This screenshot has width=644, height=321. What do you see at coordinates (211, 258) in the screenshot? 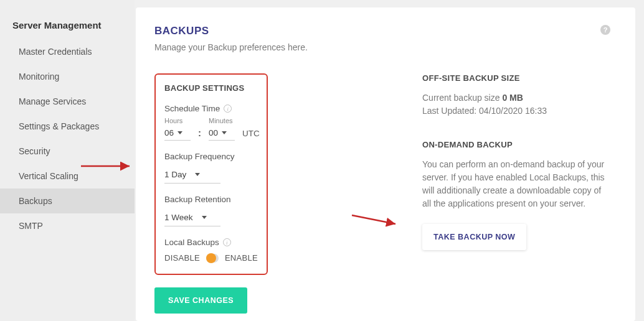
I see `toggle-knob` at bounding box center [211, 258].